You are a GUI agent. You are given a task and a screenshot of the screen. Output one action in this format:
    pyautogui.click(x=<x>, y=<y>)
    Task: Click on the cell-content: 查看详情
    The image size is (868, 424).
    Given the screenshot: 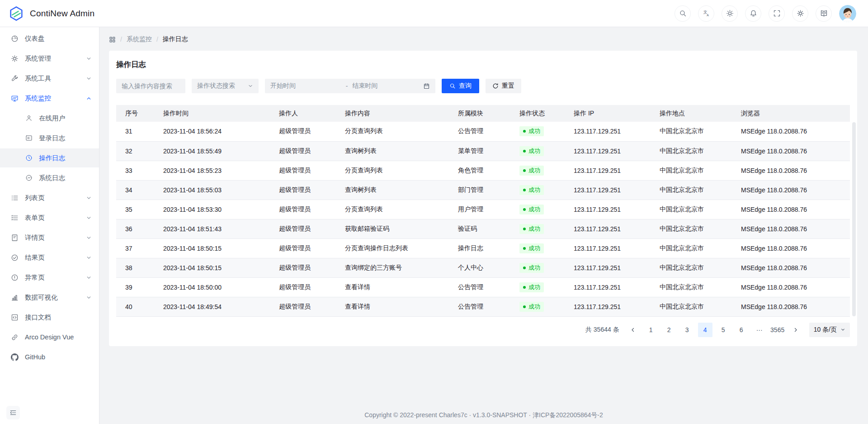 What is the action you would take?
    pyautogui.click(x=392, y=307)
    